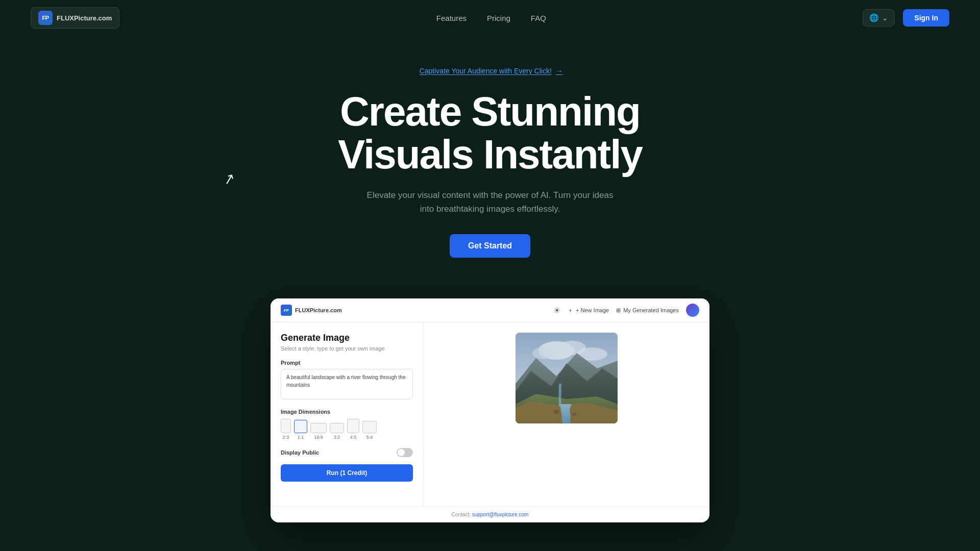 Image resolution: width=980 pixels, height=551 pixels. What do you see at coordinates (301, 430) in the screenshot?
I see `dim-option-1-1: 1:1` at bounding box center [301, 430].